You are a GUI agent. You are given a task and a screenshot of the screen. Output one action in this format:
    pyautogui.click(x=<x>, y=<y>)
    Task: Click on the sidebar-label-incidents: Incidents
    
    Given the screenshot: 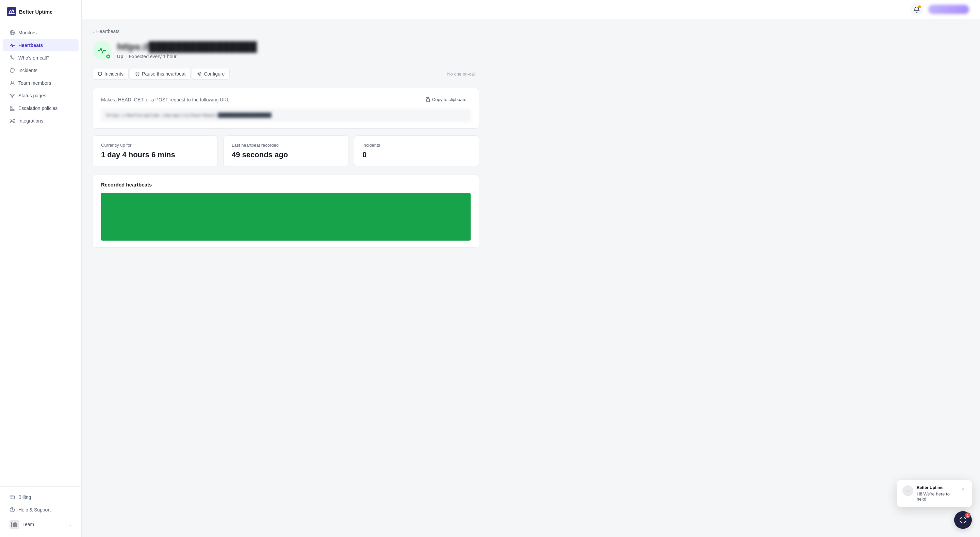 What is the action you would take?
    pyautogui.click(x=28, y=70)
    